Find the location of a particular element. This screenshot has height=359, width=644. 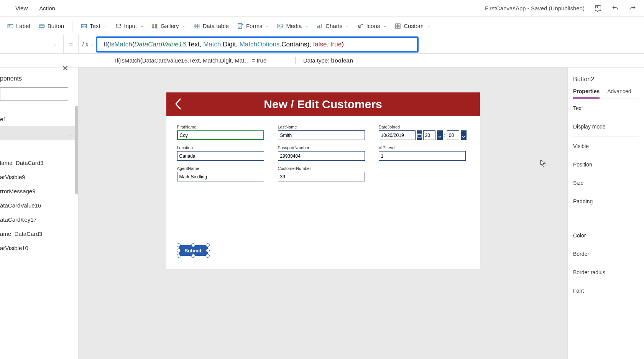

ribbon-forms: Forms⌄ is located at coordinates (253, 26).